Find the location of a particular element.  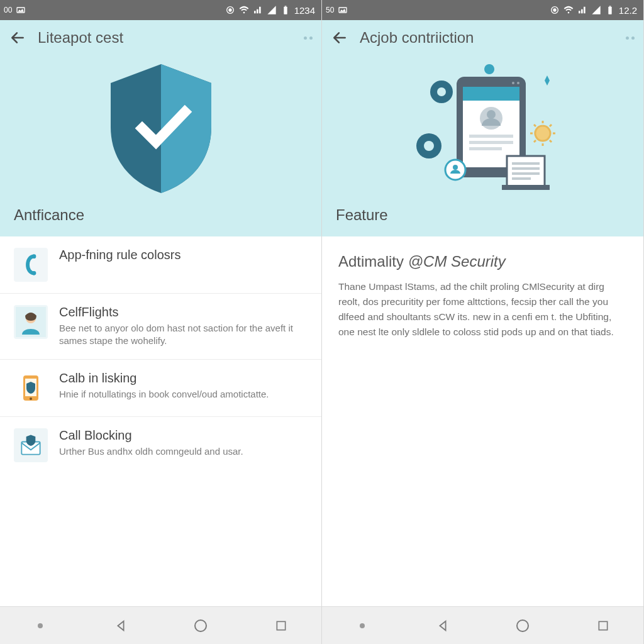

list-item-title: App-fning rule colosrs is located at coordinates (119, 255).